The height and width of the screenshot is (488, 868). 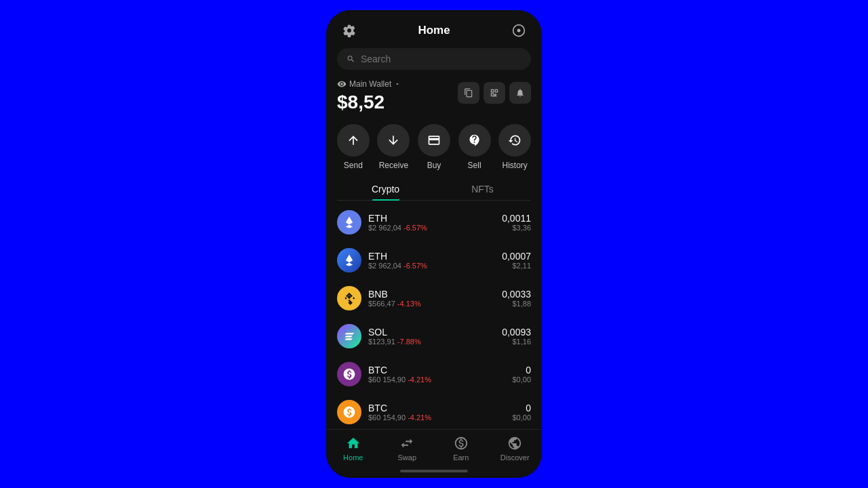 I want to click on nav-swap: Swap, so click(x=408, y=449).